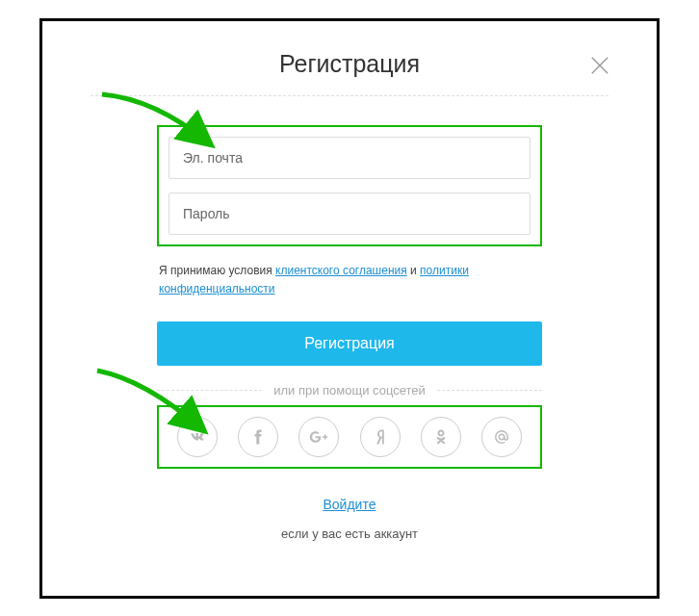 This screenshot has height=616, width=699. What do you see at coordinates (350, 344) in the screenshot?
I see `register-button: Регистрация` at bounding box center [350, 344].